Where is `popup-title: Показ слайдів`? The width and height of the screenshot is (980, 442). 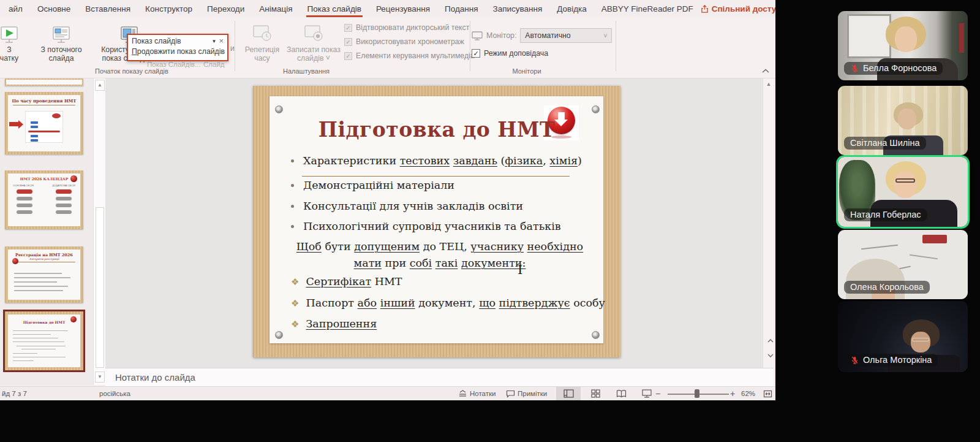
popup-title: Показ слайдів is located at coordinates (157, 41).